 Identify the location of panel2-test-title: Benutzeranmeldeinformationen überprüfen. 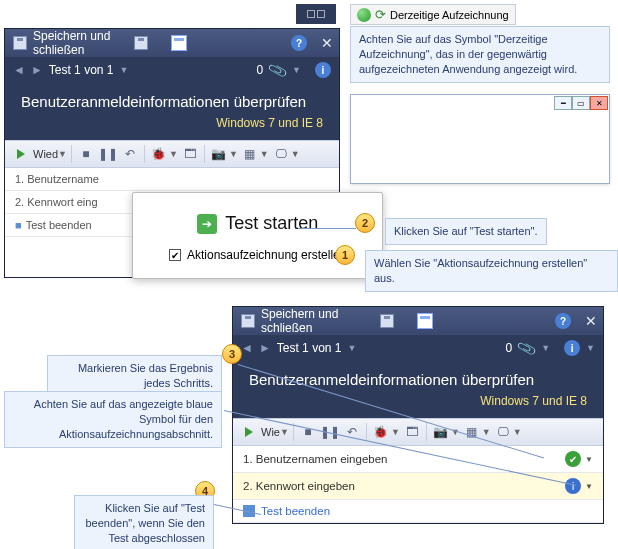
(418, 376).